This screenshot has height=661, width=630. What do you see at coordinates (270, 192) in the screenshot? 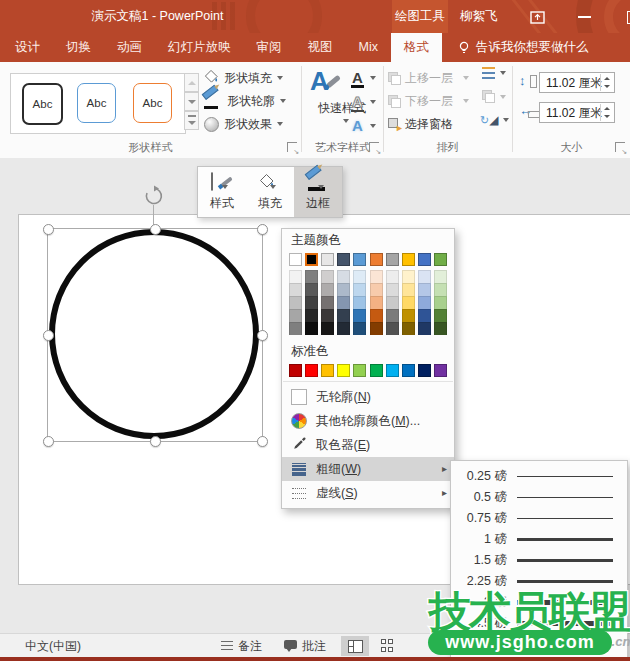
I see `fill-split-button: 填充` at bounding box center [270, 192].